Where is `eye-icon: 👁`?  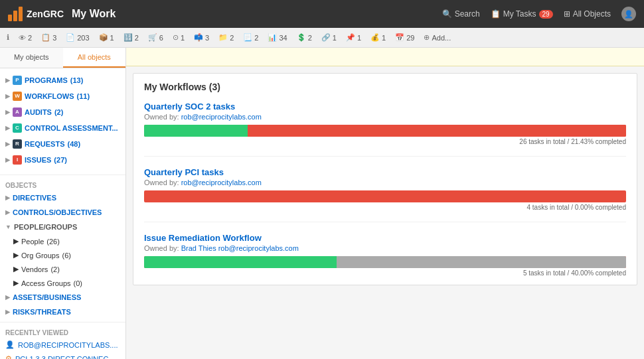
eye-icon: 👁 is located at coordinates (23, 38).